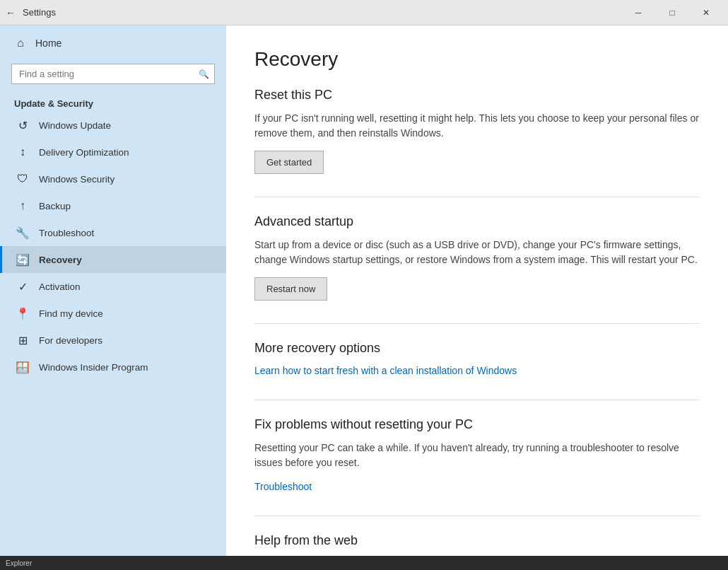  What do you see at coordinates (477, 95) in the screenshot?
I see `section-reset-title: Reset this PC` at bounding box center [477, 95].